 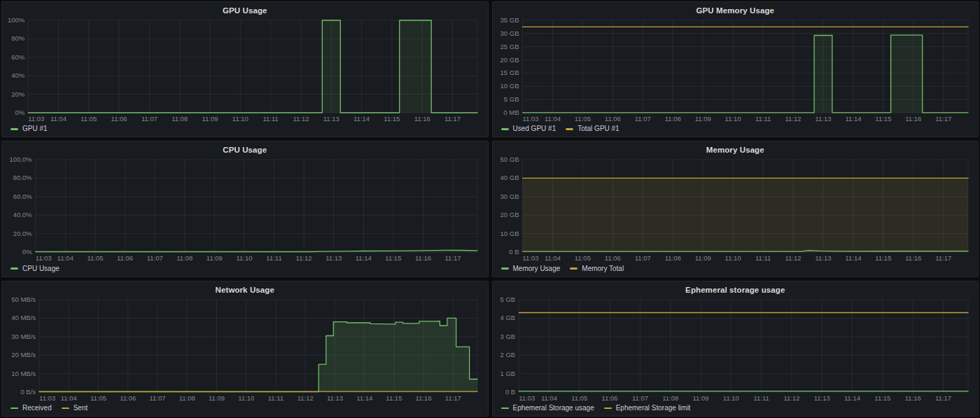 I want to click on chart-svg-gpu-usage: 0%20%40%60%80%100%11:0311:0411:0511:0611…, so click(x=245, y=70).